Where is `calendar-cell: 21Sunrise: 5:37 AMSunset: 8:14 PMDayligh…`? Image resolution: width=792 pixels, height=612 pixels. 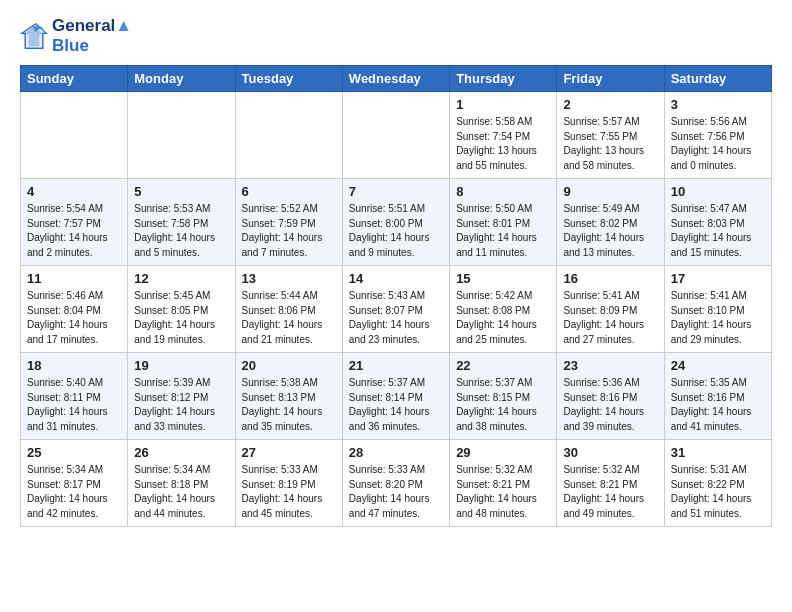 calendar-cell: 21Sunrise: 5:37 AMSunset: 8:14 PMDayligh… is located at coordinates (396, 396).